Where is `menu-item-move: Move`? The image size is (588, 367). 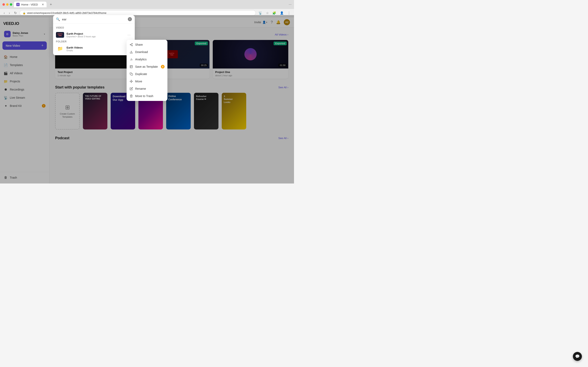 menu-item-move: Move is located at coordinates (147, 81).